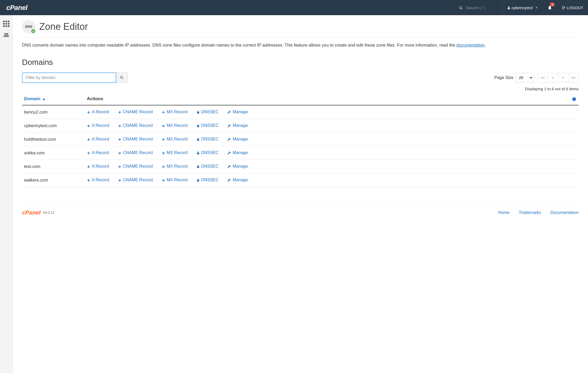 This screenshot has height=373, width=588. What do you see at coordinates (53, 139) in the screenshot?
I see `domain-cell: holdthedoor.com` at bounding box center [53, 139].